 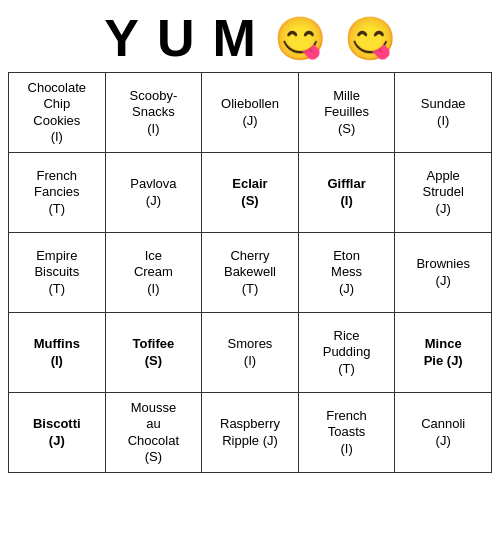 I want to click on cell-3-0: Muffins(I), so click(x=58, y=353).